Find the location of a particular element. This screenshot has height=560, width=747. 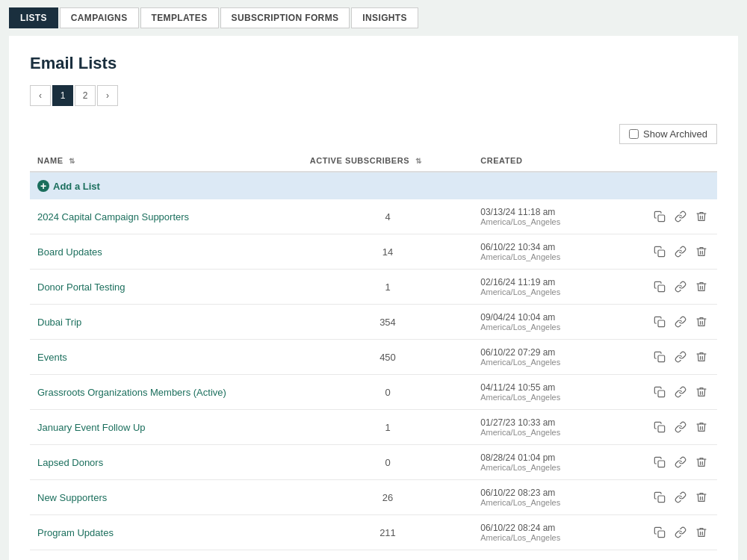

col-header-name: NAME ⇅ is located at coordinates (166, 161).